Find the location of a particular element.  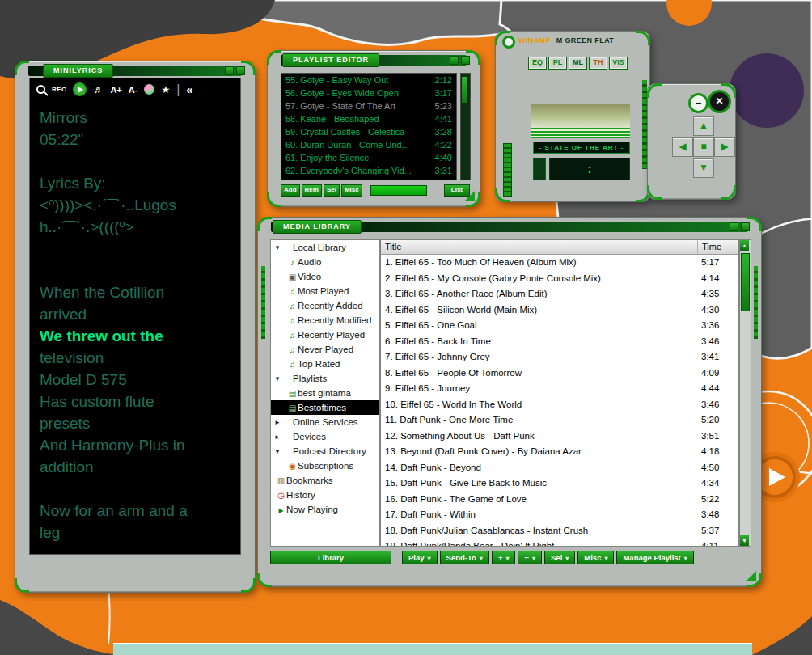

library-action-button: + is located at coordinates (504, 558).